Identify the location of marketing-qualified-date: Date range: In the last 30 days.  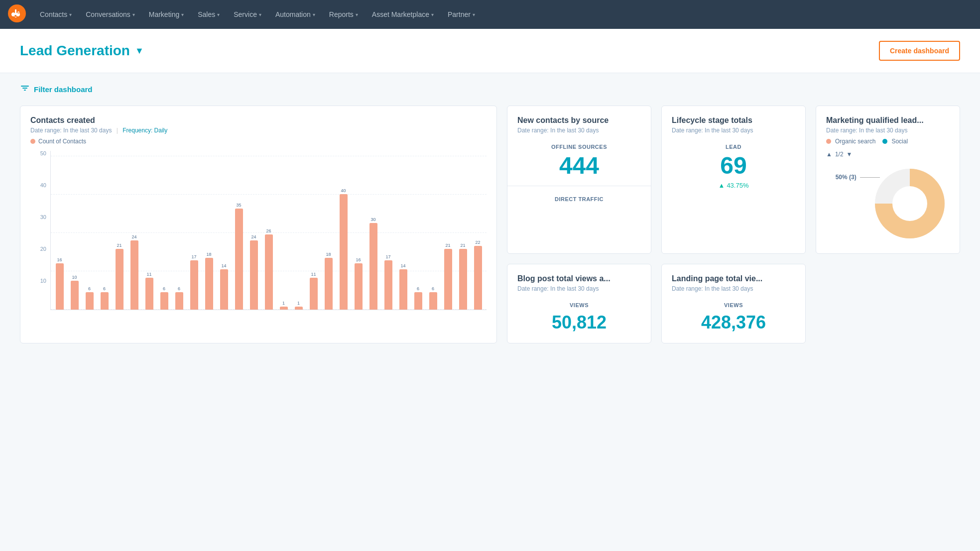
(888, 130).